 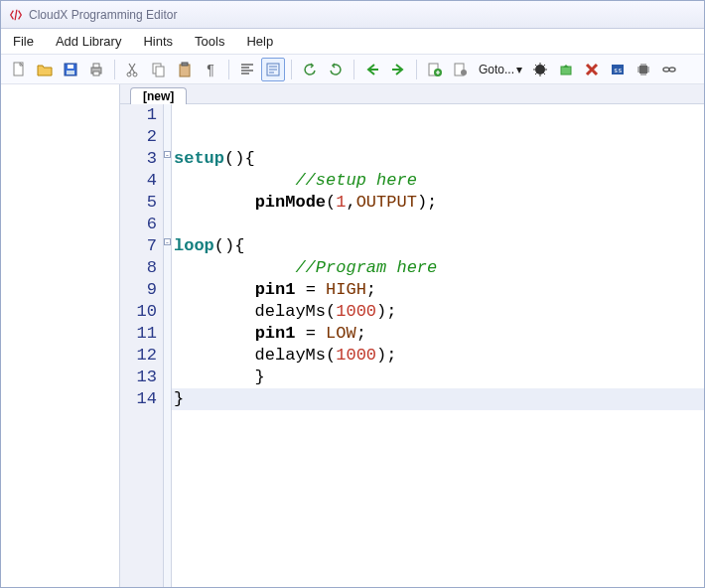 I want to click on app-logo-icon, so click(x=16, y=15).